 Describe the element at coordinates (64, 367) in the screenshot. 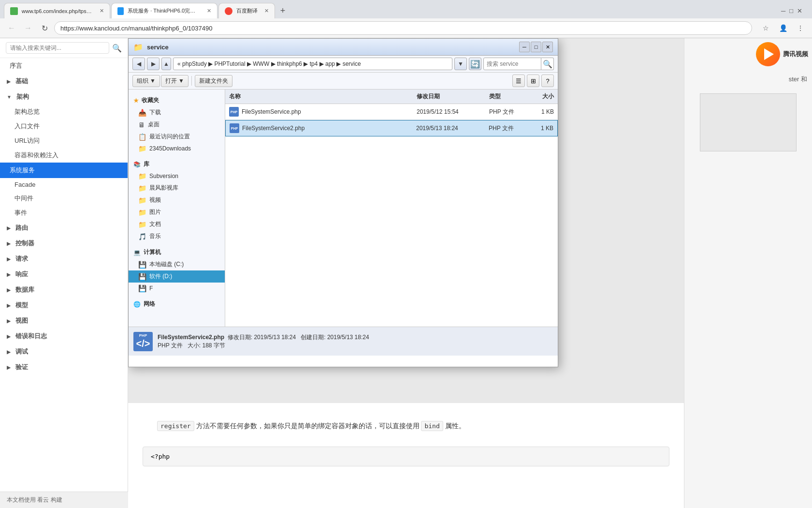

I see `sidebar-section-validation: ▶ 验证` at that location.